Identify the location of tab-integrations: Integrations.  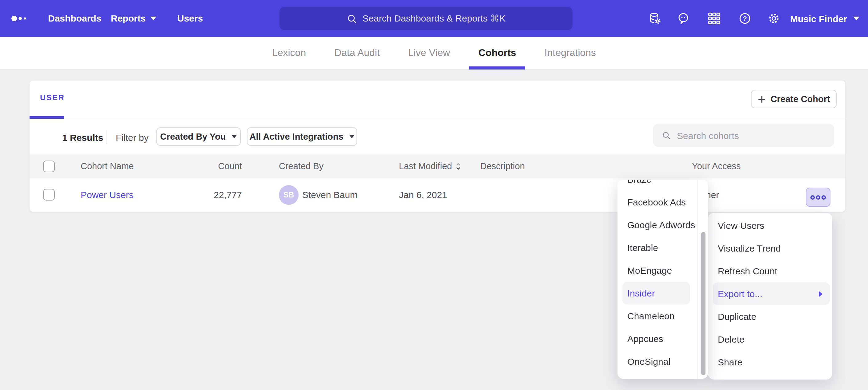
(570, 53).